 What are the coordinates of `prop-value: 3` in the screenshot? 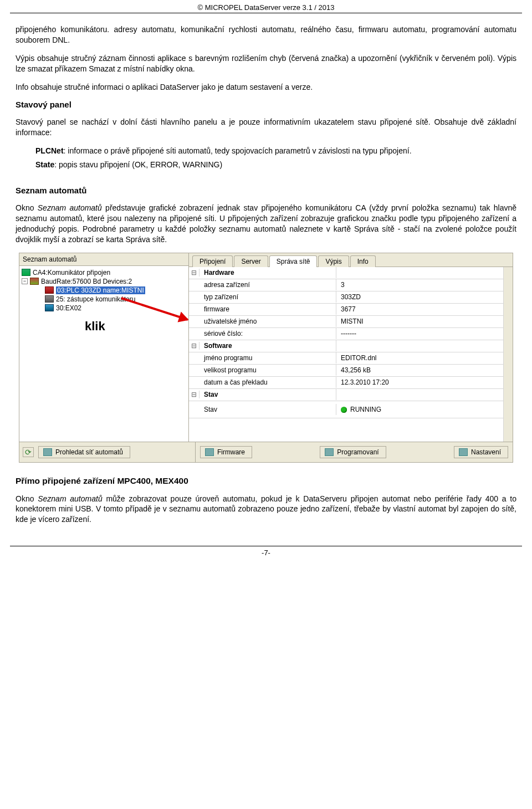 It's located at (420, 285).